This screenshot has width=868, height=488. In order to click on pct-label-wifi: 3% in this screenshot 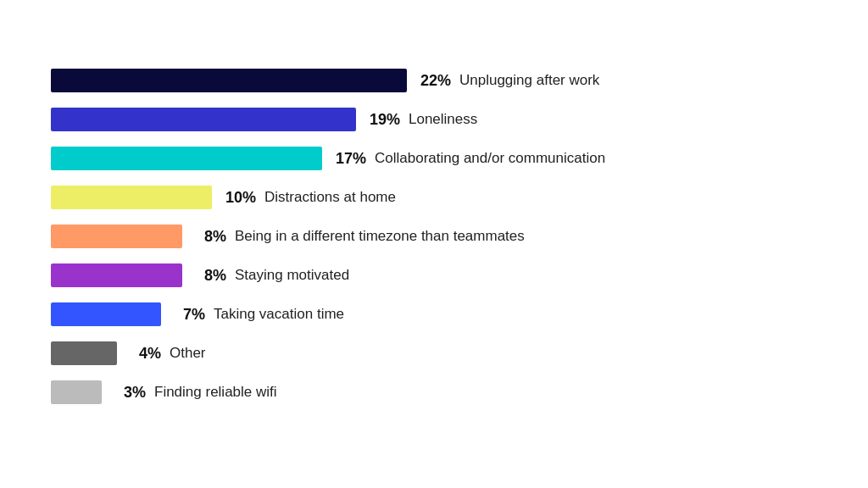, I will do `click(128, 393)`.